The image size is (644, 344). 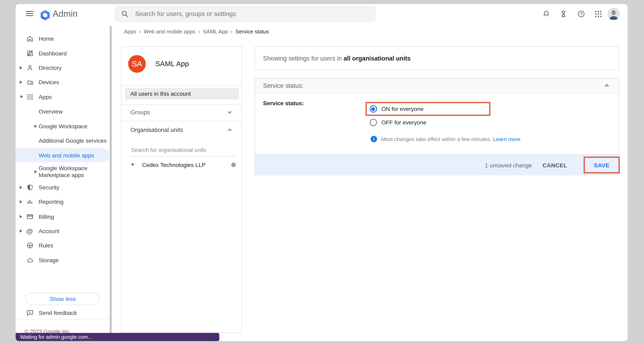 I want to click on sidebar-item-account: @ Account, so click(x=62, y=231).